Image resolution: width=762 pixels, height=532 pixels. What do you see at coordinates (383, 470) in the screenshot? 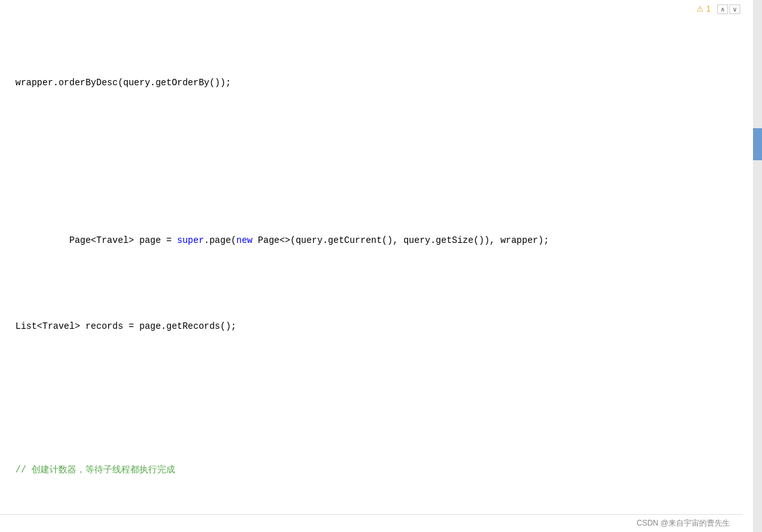
I see `code-line-comment-1: // 创建计数器，等待子线程都执行完成` at bounding box center [383, 470].